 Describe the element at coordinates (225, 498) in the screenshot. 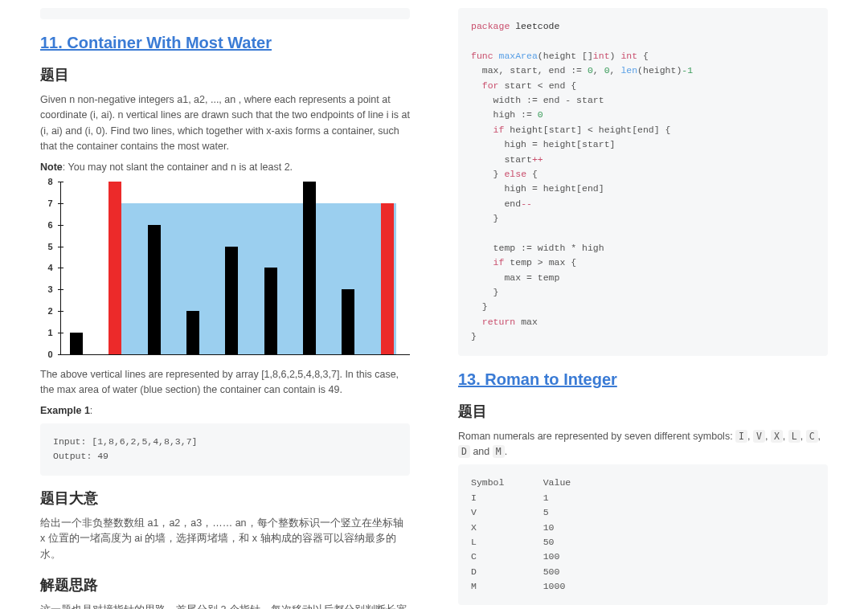

I see `heading-meaning: 题目大意` at that location.